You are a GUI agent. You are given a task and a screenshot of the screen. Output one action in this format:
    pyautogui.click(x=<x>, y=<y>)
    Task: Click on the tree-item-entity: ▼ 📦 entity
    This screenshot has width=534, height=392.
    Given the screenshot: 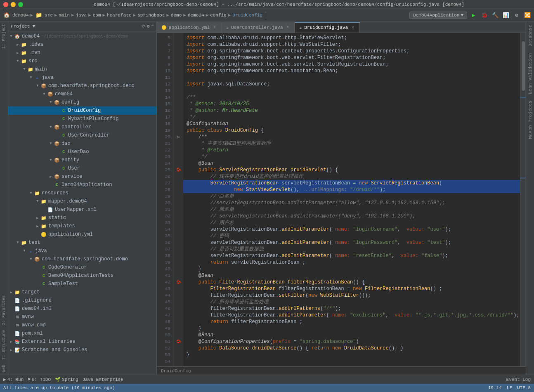 What is the action you would take?
    pyautogui.click(x=83, y=160)
    